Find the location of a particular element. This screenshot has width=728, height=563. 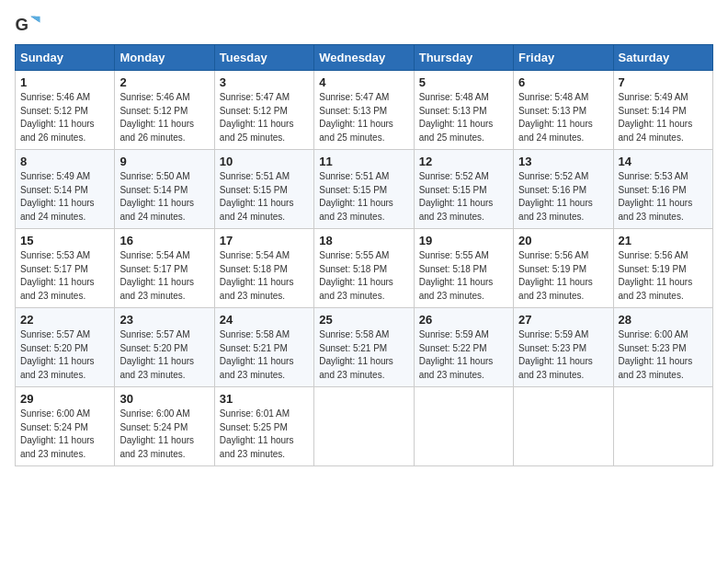

calendar-cell: 3Sunrise: 5:47 AMSunset: 5:12 PMDaylight… is located at coordinates (264, 110).